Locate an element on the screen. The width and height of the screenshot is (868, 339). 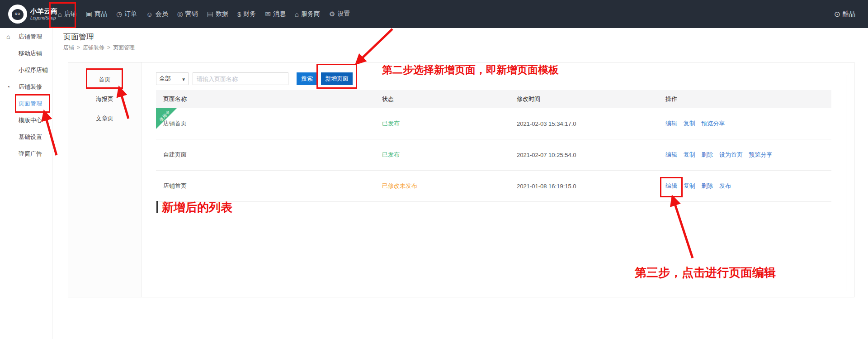
tab-poster-page: 海报页 is located at coordinates (105, 99).